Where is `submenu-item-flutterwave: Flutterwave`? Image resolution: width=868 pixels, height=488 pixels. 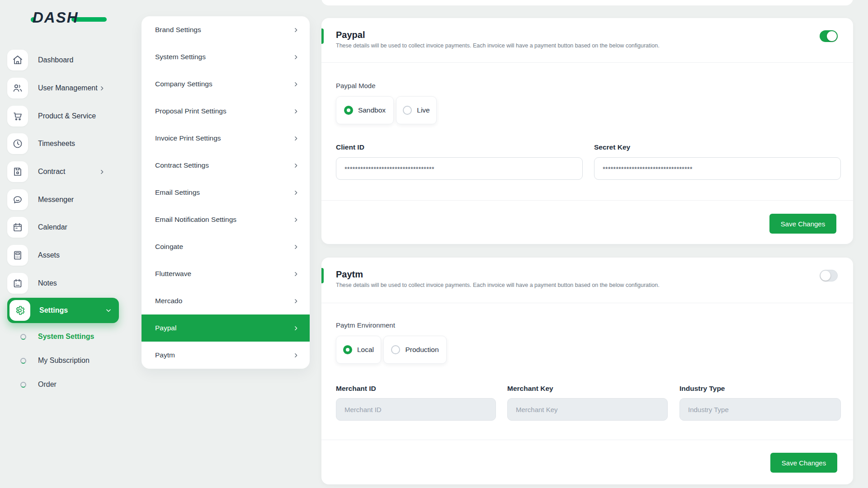 submenu-item-flutterwave: Flutterwave is located at coordinates (226, 274).